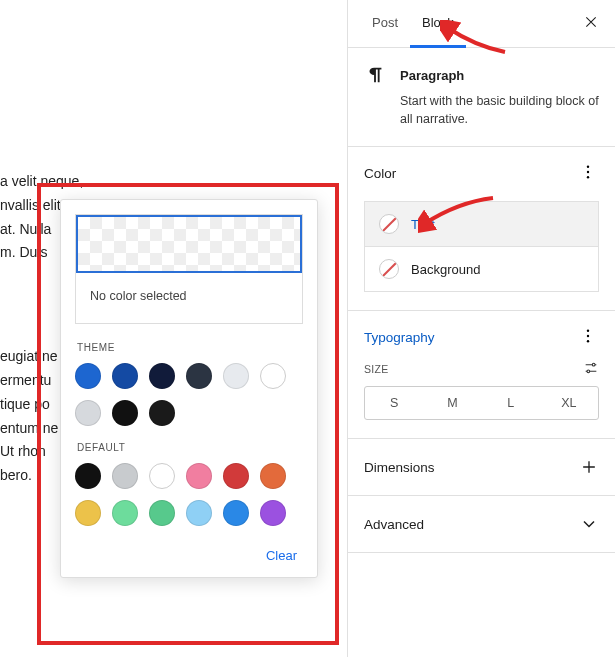  I want to click on size-label: SIZE, so click(376, 369).